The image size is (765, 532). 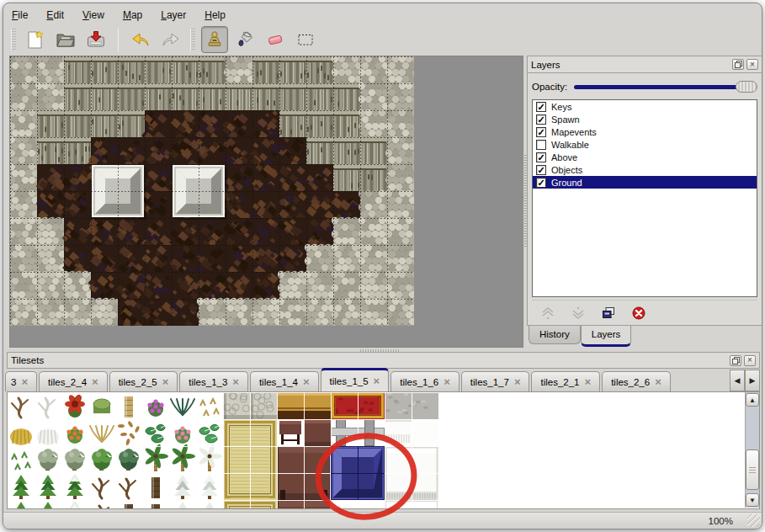 I want to click on opacity-slider-track, so click(x=665, y=88).